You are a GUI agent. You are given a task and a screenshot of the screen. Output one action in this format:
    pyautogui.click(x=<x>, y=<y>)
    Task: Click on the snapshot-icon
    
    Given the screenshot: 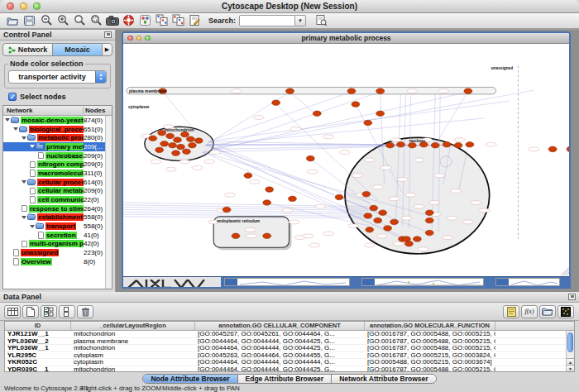 What is the action you would take?
    pyautogui.click(x=112, y=20)
    